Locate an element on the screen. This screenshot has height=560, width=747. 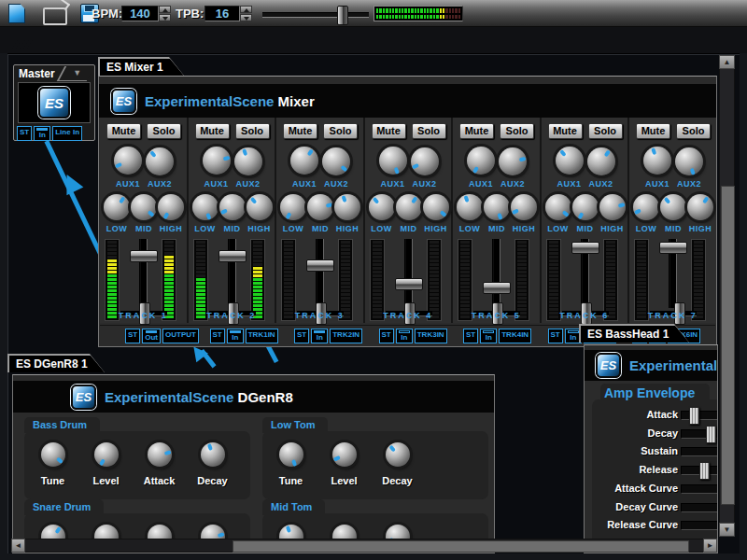
scroll-down-button: ▼ is located at coordinates (726, 530).